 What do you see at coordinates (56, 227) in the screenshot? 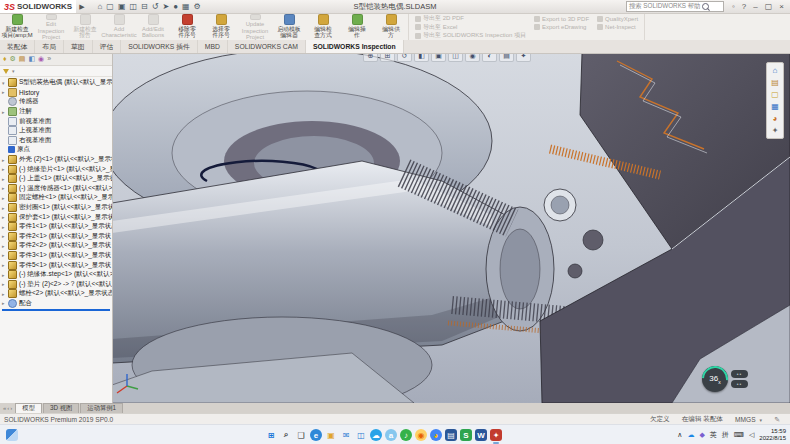
I see `tree-item: ▸ 零件1<1> (默认<<默认>_显示状态` at bounding box center [56, 227].